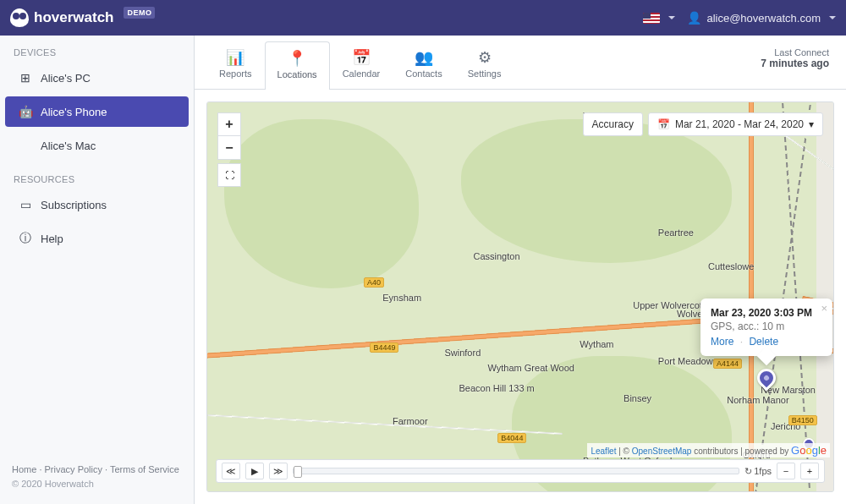 This screenshot has width=846, height=504. I want to click on sidebar-item-label: Subscriptions, so click(74, 205).